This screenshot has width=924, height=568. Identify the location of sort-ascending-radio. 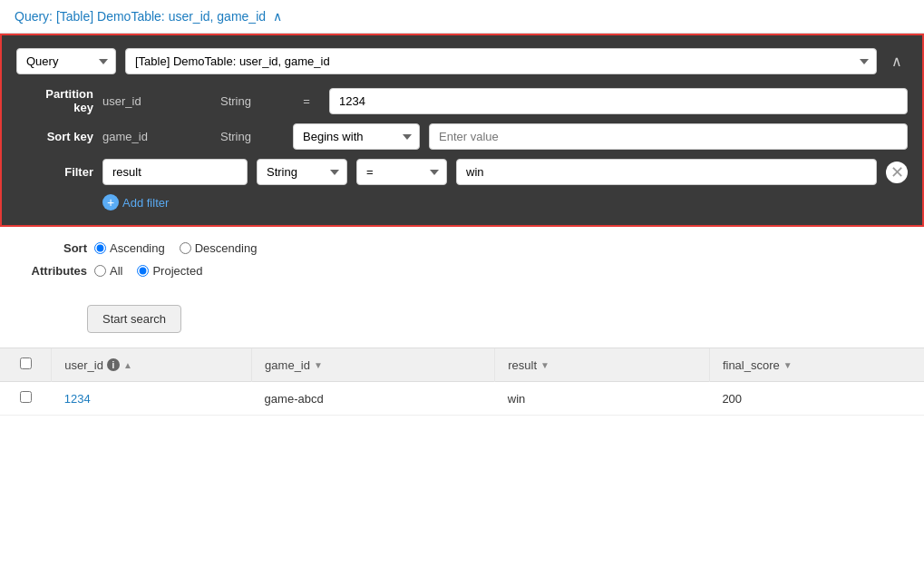
(100, 249).